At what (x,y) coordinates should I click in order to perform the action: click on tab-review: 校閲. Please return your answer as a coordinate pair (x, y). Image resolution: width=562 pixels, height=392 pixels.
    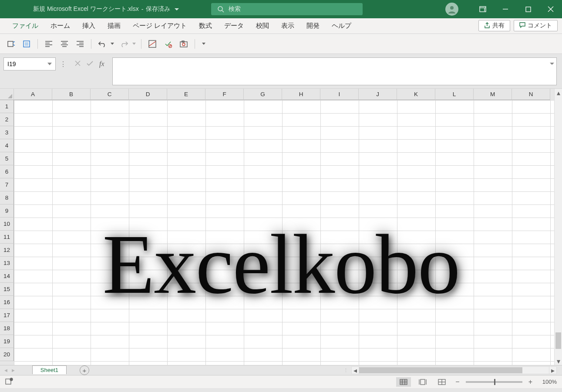
    Looking at the image, I should click on (262, 26).